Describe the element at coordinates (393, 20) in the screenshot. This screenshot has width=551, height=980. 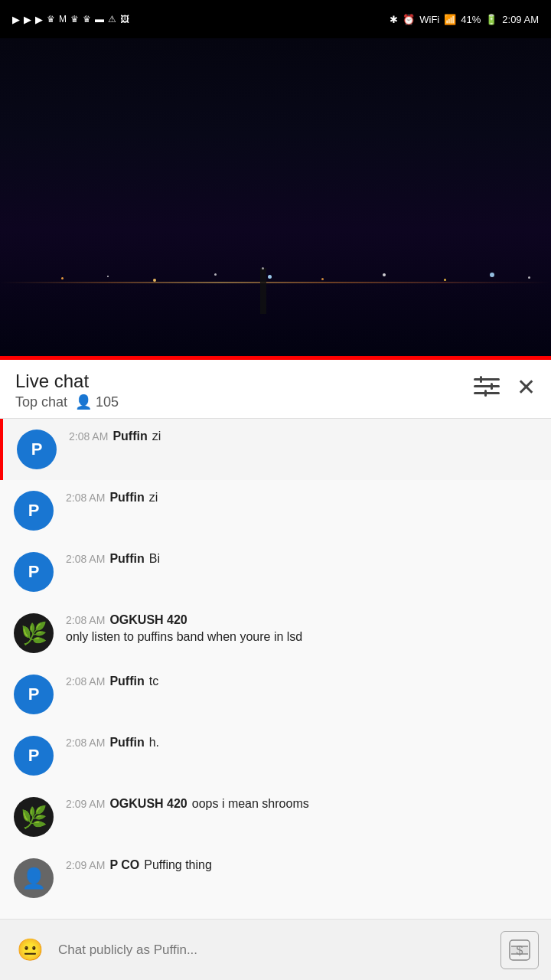
I see `bluetooth-icon: ✱` at that location.